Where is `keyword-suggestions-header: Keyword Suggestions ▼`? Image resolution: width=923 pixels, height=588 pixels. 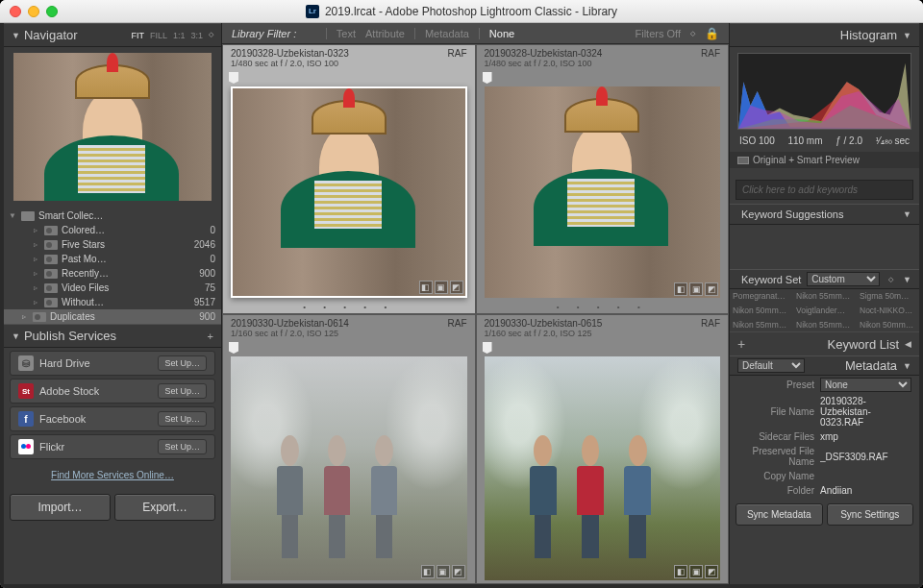
keyword-suggestions-header: Keyword Suggestions ▼ is located at coordinates (825, 214).